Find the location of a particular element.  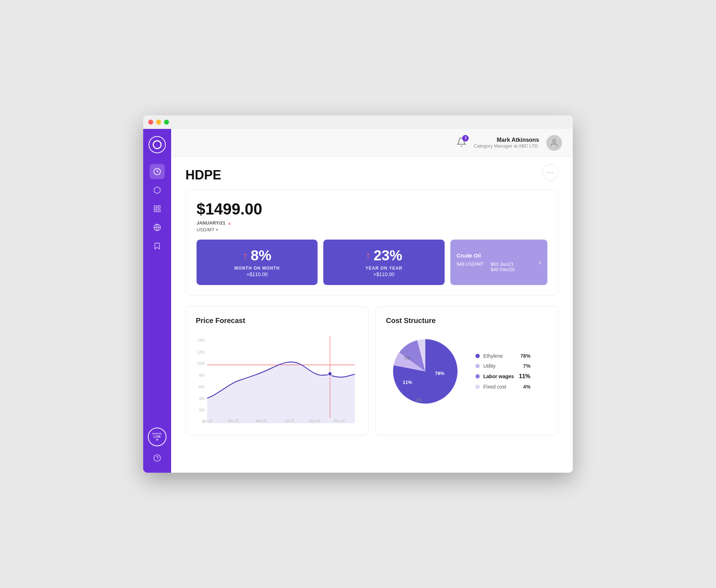

svg-text: 800 is located at coordinates (202, 375).